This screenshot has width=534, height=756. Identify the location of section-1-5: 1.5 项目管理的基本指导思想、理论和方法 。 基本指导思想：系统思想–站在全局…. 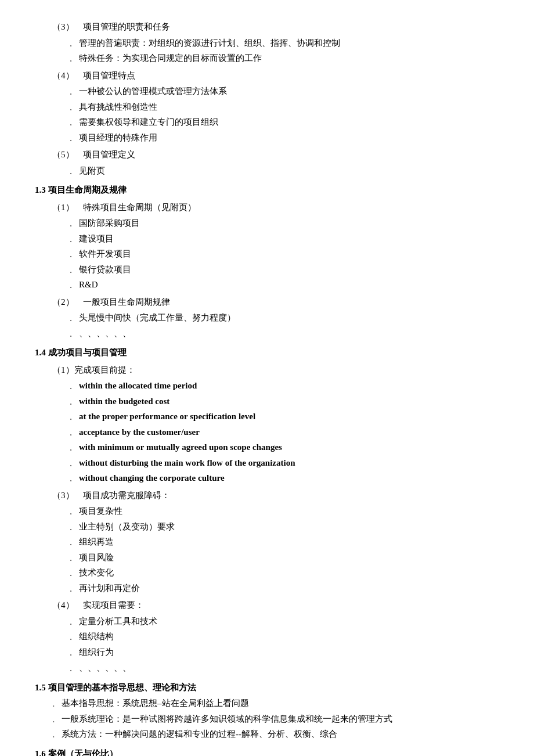
(270, 711).